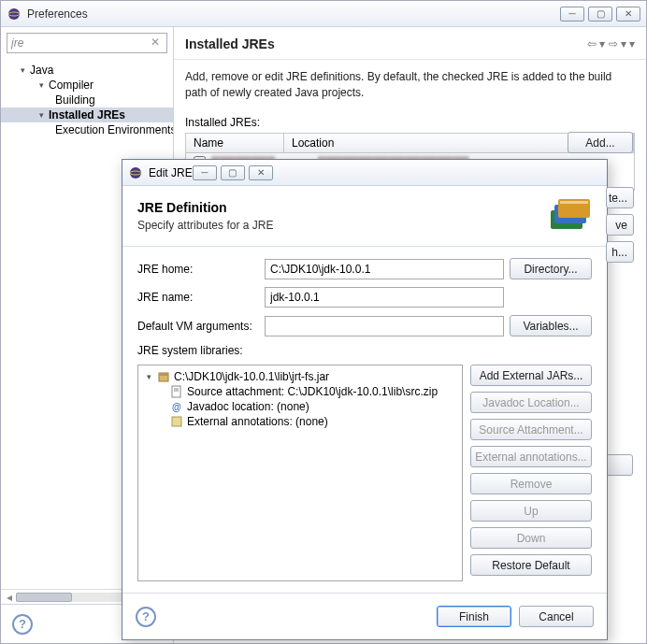  What do you see at coordinates (384, 297) in the screenshot?
I see `jre-name-input` at bounding box center [384, 297].